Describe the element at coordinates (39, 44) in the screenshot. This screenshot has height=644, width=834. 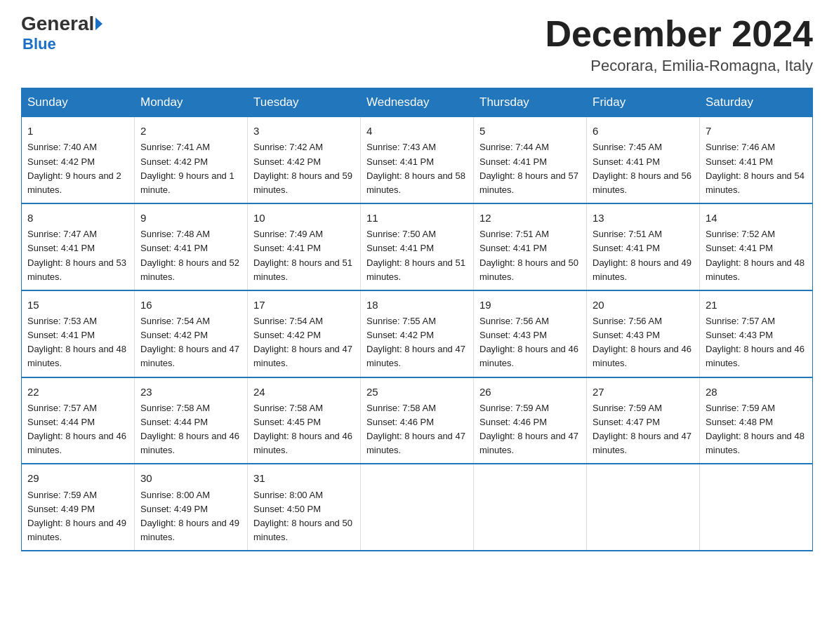
I see `logo-blue-subtitle: Blue` at that location.